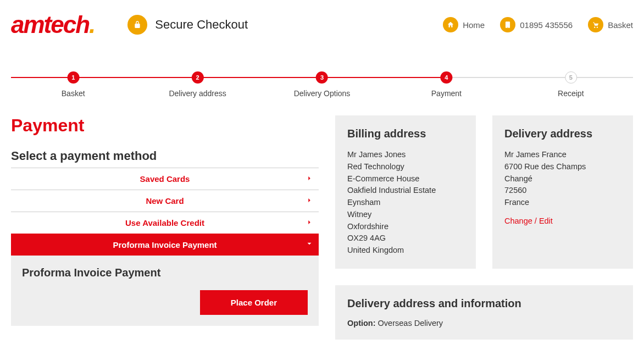  Describe the element at coordinates (563, 155) in the screenshot. I see `address-line: Mr James France` at that location.